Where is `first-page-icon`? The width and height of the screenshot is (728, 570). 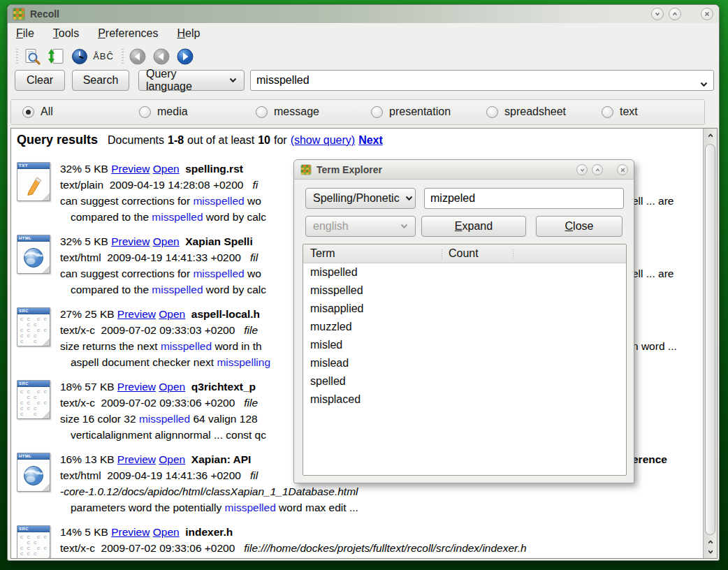 first-page-icon is located at coordinates (138, 57).